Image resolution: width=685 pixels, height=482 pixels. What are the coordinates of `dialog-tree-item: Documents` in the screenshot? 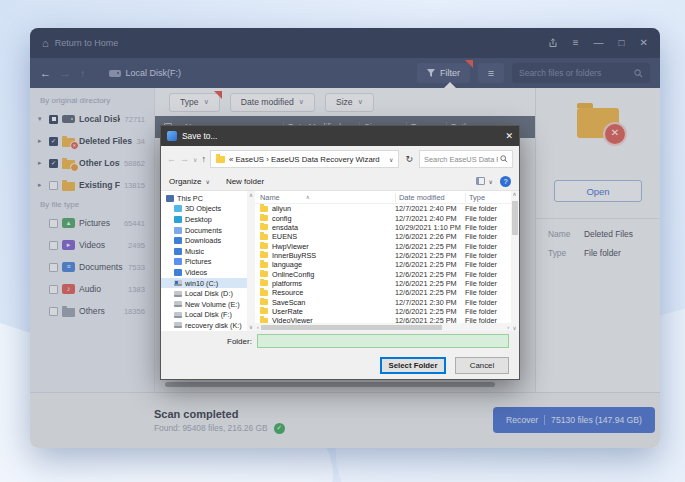 It's located at (204, 230).